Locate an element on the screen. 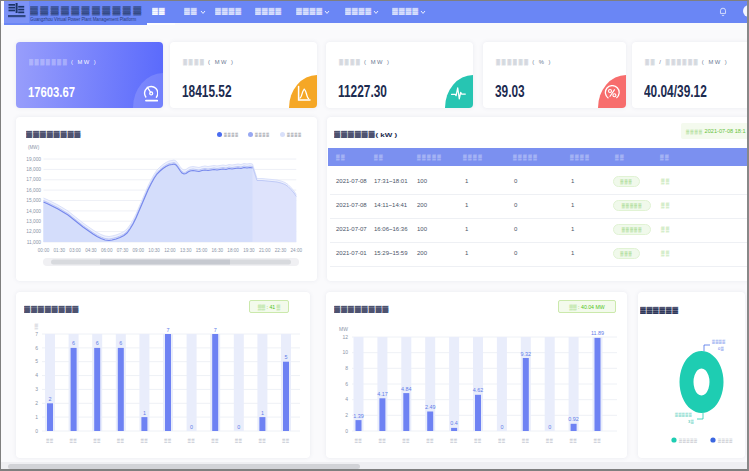 The width and height of the screenshot is (749, 471). svg-text: 15,000 is located at coordinates (34, 200).